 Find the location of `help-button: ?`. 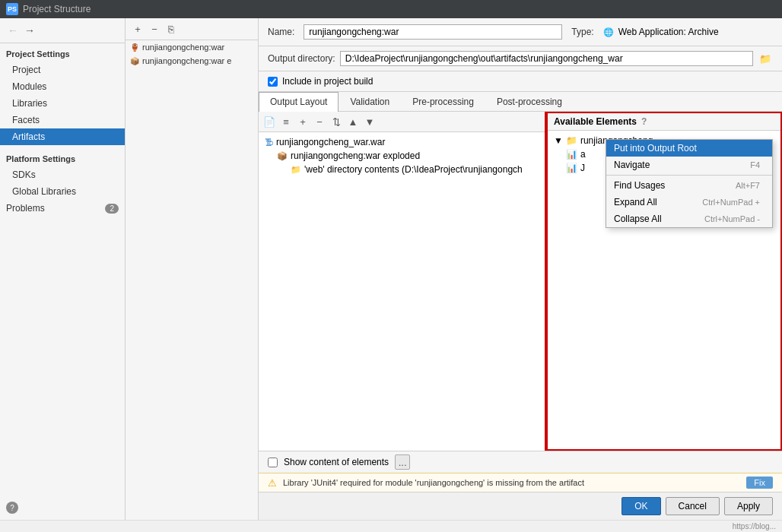

help-button: ? is located at coordinates (12, 508).